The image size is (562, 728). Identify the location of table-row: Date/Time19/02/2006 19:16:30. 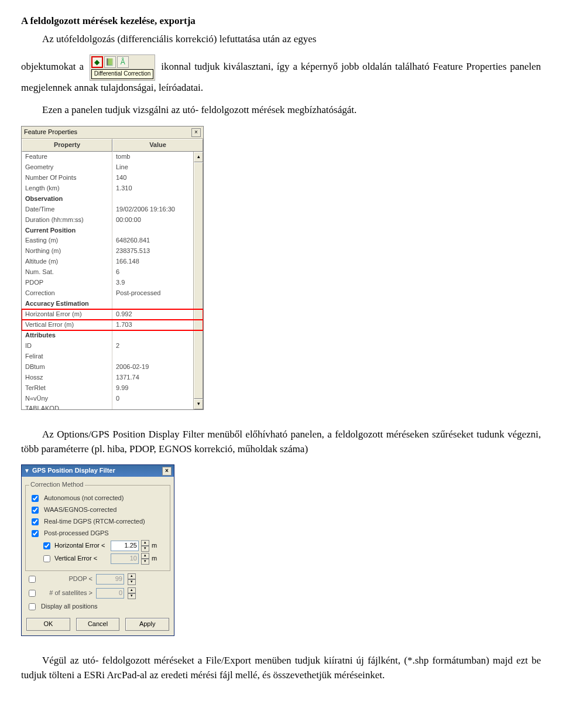
(112, 210).